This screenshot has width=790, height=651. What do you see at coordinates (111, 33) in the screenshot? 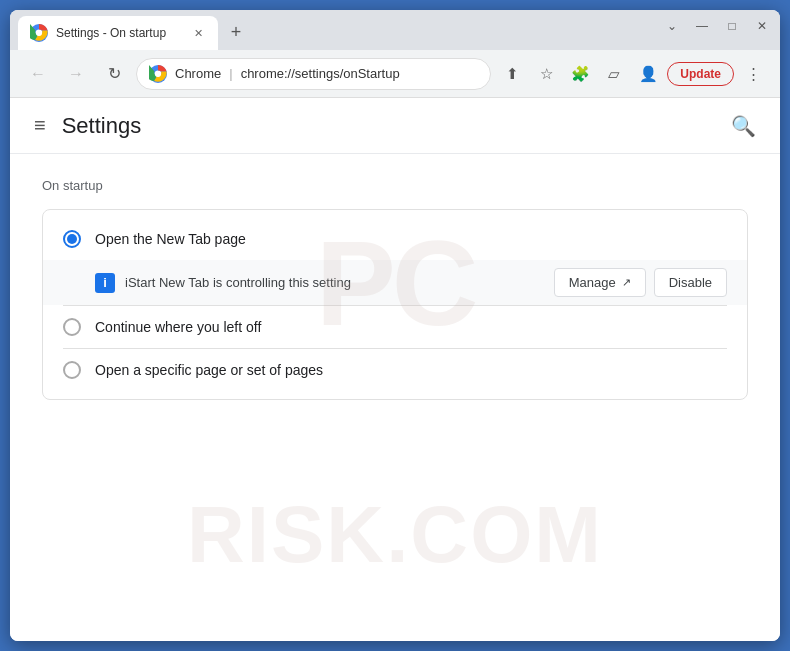
I see `tab-title: Settings - On startup` at bounding box center [111, 33].